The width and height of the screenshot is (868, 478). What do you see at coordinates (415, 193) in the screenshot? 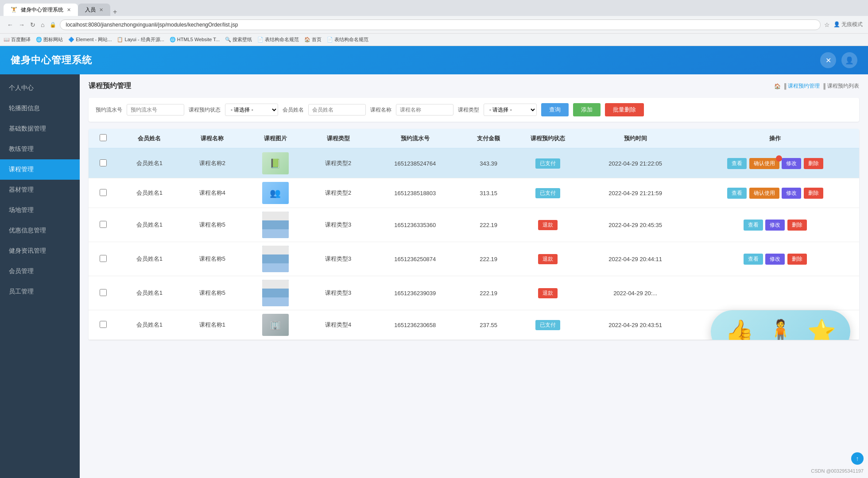
I see `td-order-2: 1651238518803` at bounding box center [415, 193].